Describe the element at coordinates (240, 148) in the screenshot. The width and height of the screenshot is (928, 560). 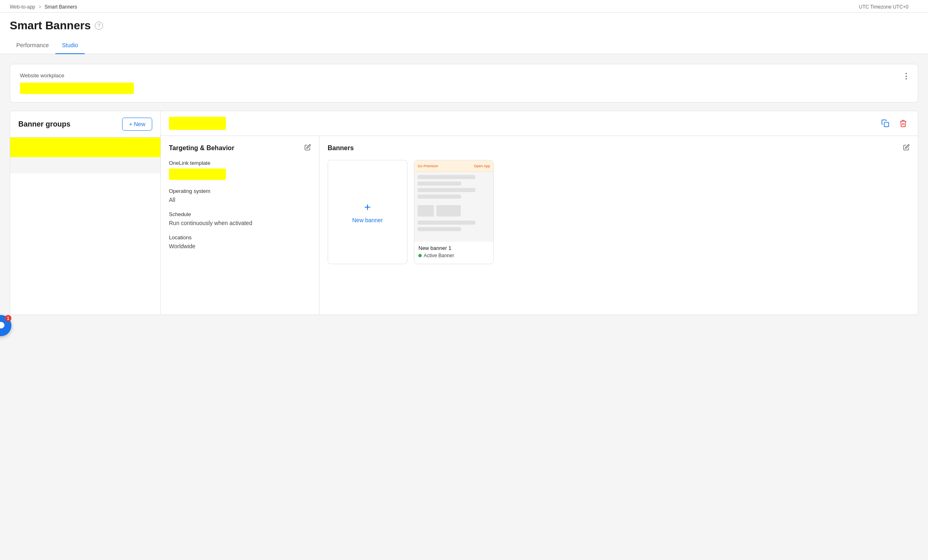
I see `targeting-header: Targeting & Behavior` at that location.